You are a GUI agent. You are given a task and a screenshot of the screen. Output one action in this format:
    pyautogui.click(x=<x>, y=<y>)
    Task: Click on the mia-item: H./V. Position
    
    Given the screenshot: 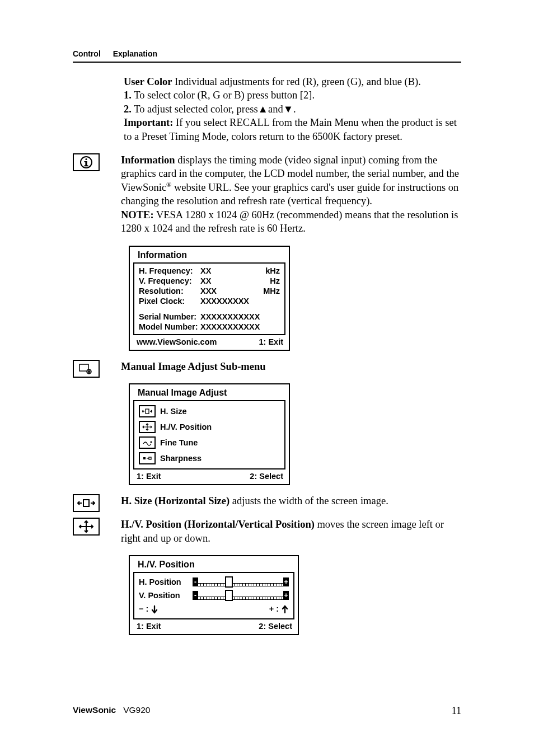 What is the action you would take?
    pyautogui.click(x=186, y=427)
    